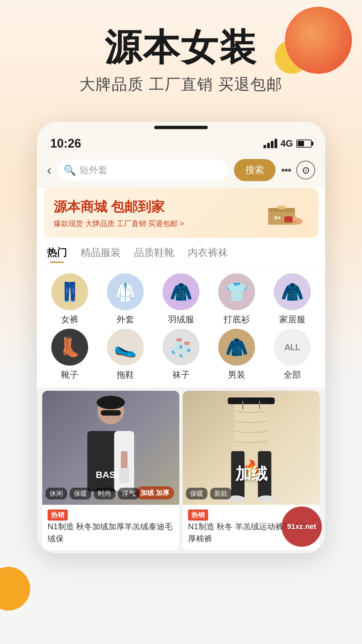 This screenshot has height=644, width=362. I want to click on cat-item-shirt: 👕 打底衫, so click(237, 299).